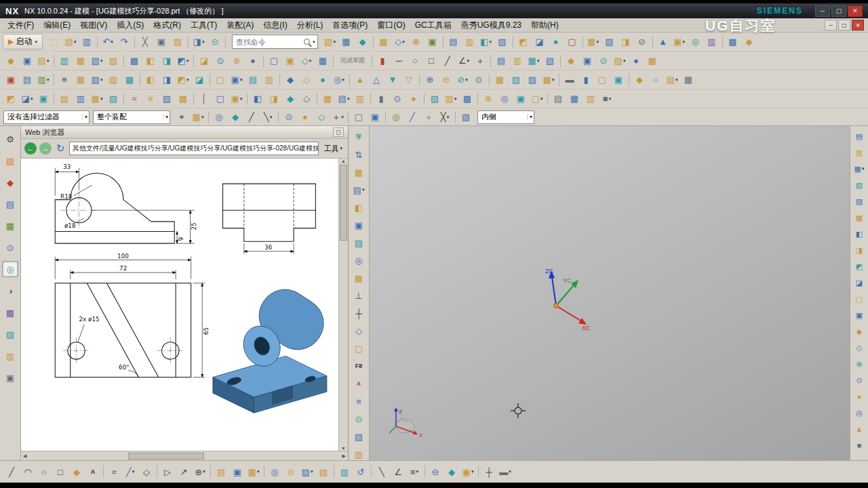 The image size is (868, 488). Describe the element at coordinates (268, 117) in the screenshot. I see `toolbar-icon: ╲▾` at that location.